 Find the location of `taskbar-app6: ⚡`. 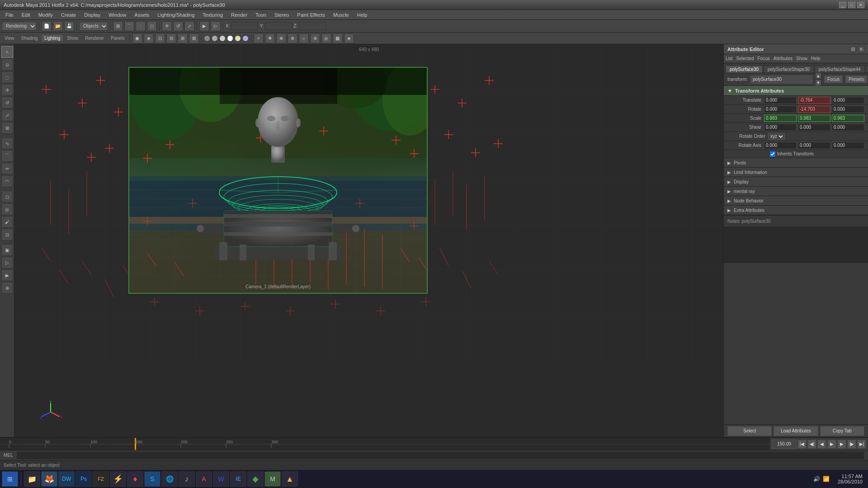

taskbar-app6: ⚡ is located at coordinates (118, 479).